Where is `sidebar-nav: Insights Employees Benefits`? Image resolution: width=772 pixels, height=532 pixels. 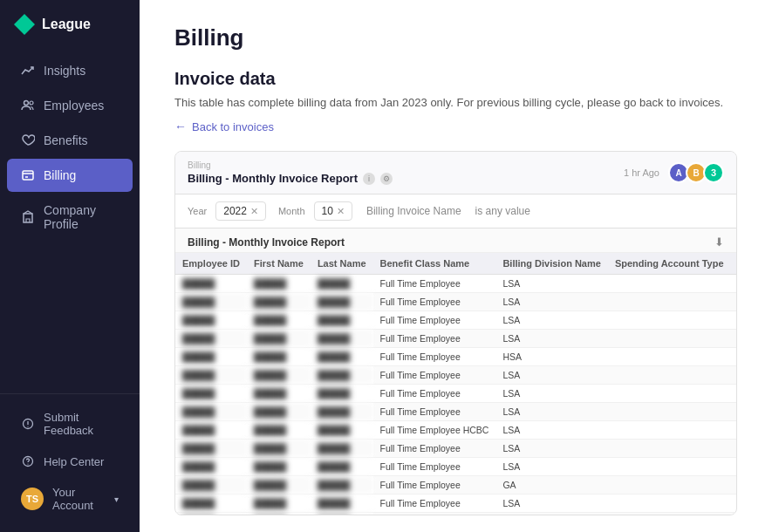 sidebar-nav: Insights Employees Benefits is located at coordinates (70, 220).